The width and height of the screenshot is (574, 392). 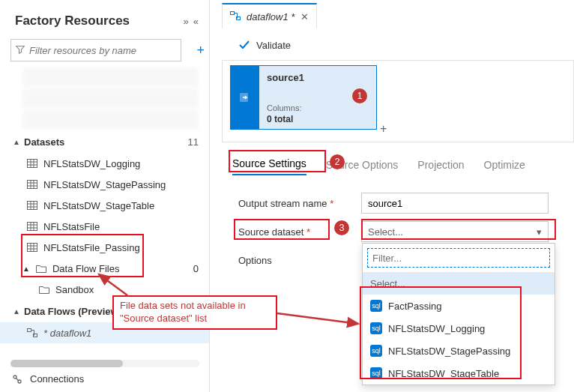 I want to click on dropdown-item-label: Select..., so click(x=388, y=283).